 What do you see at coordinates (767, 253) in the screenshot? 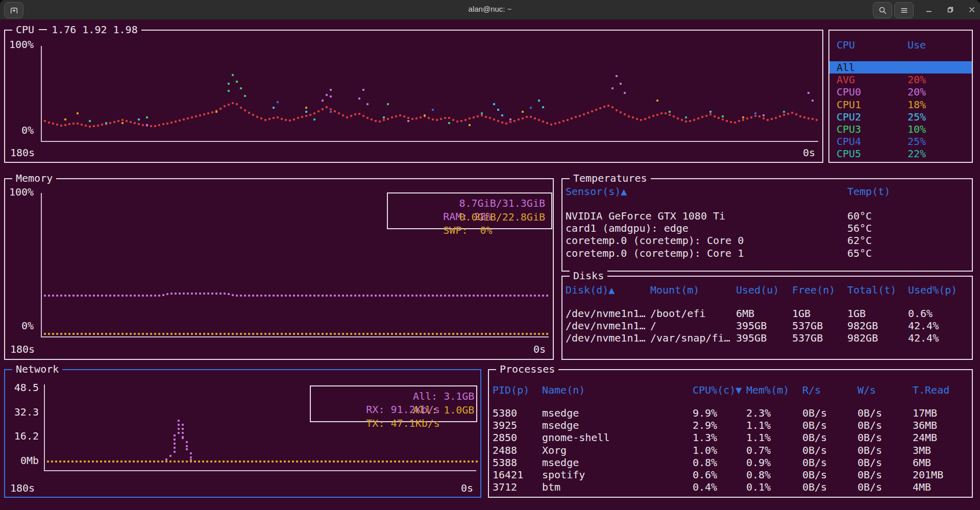
I see `temperature-row: coretemp.0 (coretemp): Core 1 65°C` at bounding box center [767, 253].